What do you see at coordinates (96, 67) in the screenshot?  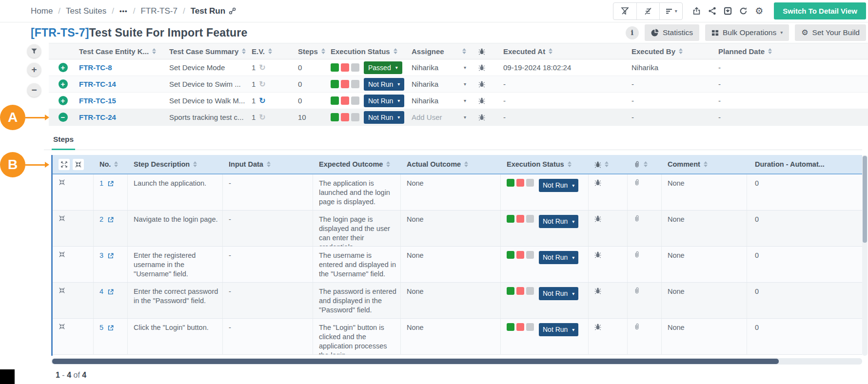 I see `test-case-link: FTR-TC-8` at bounding box center [96, 67].